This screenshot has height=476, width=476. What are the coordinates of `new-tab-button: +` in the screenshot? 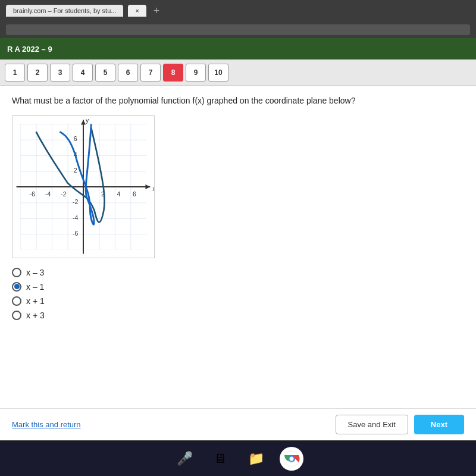 It's located at (157, 11).